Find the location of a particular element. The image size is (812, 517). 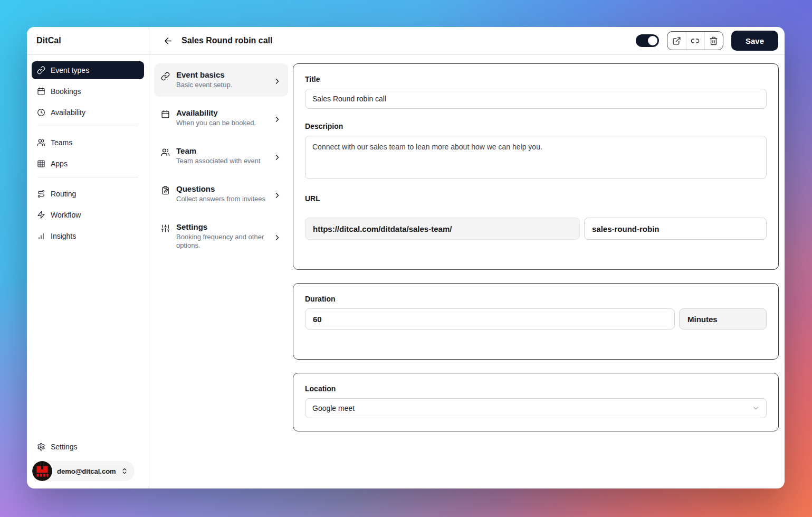

url-row: https://ditcal.com/ditdata/sales-team/ is located at coordinates (536, 229).